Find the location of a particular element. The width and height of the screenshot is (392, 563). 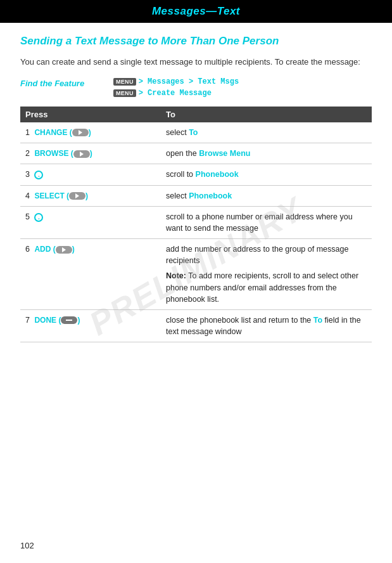

table-row: 4 SELECT () select Phonebook is located at coordinates (196, 195).